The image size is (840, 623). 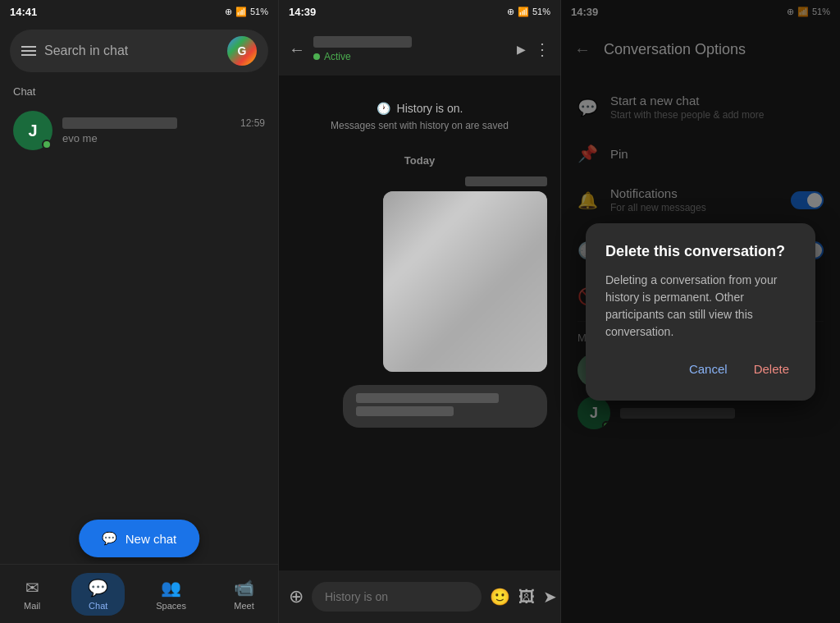 What do you see at coordinates (164, 123) in the screenshot?
I see `chat-name-row: 12:59` at bounding box center [164, 123].